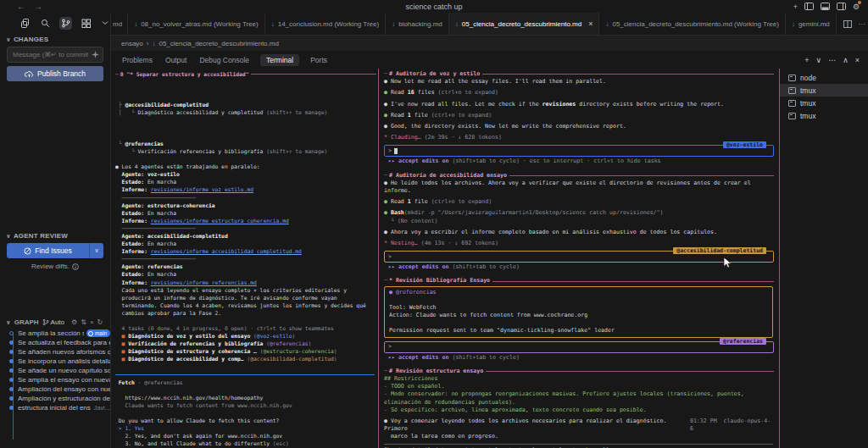 Image resolution: width=868 pixels, height=448 pixels. I want to click on editor-tab: ↓biohacking.md, so click(417, 24).